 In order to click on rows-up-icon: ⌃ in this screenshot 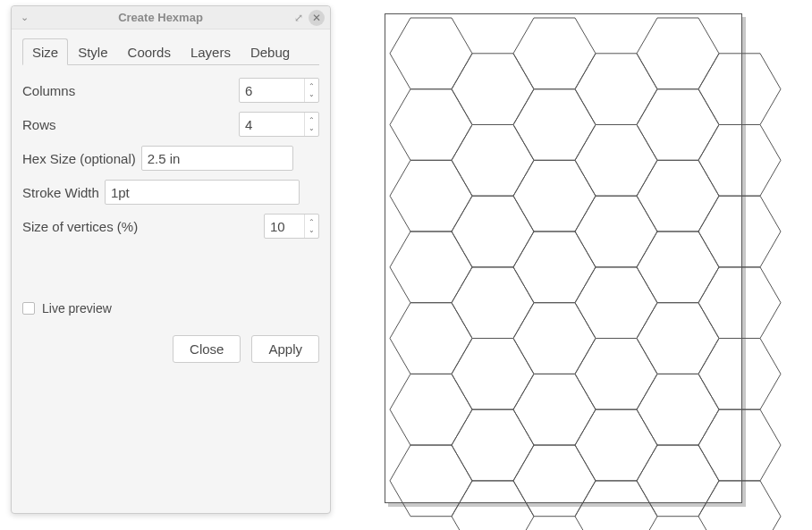, I will do `click(311, 120)`.